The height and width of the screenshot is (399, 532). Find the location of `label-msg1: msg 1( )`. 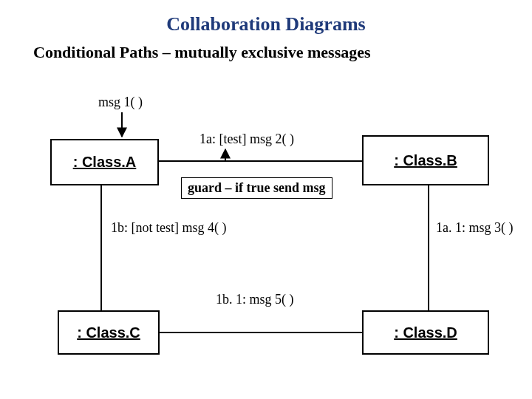

label-msg1: msg 1( ) is located at coordinates (120, 102).